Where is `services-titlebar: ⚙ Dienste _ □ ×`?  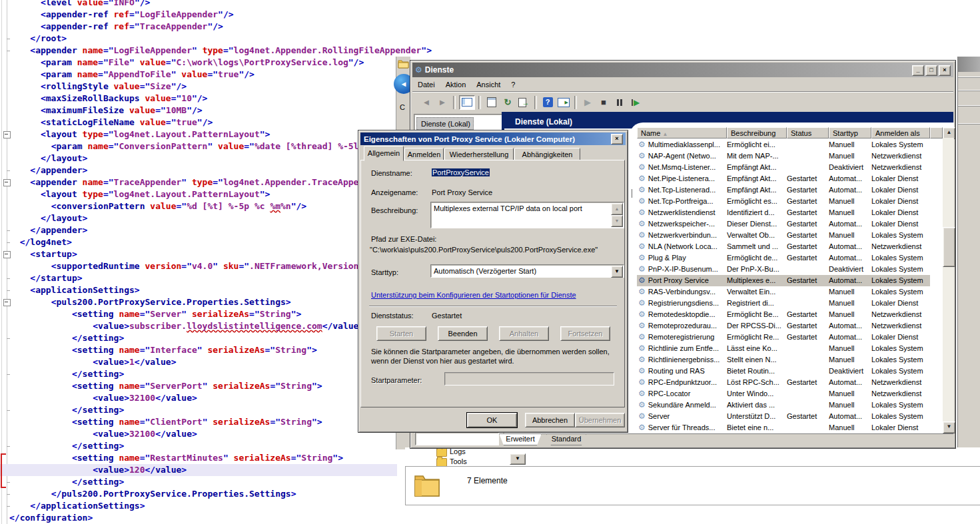
services-titlebar: ⚙ Dienste _ □ × is located at coordinates (683, 70).